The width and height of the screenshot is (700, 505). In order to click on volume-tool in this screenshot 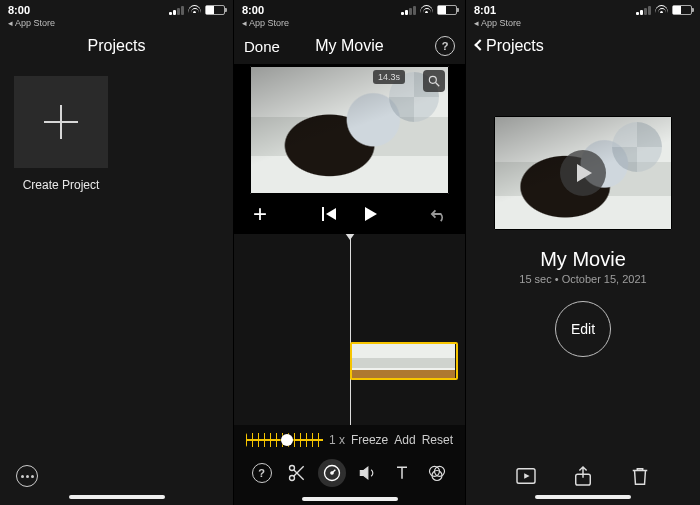, I will do `click(367, 473)`.